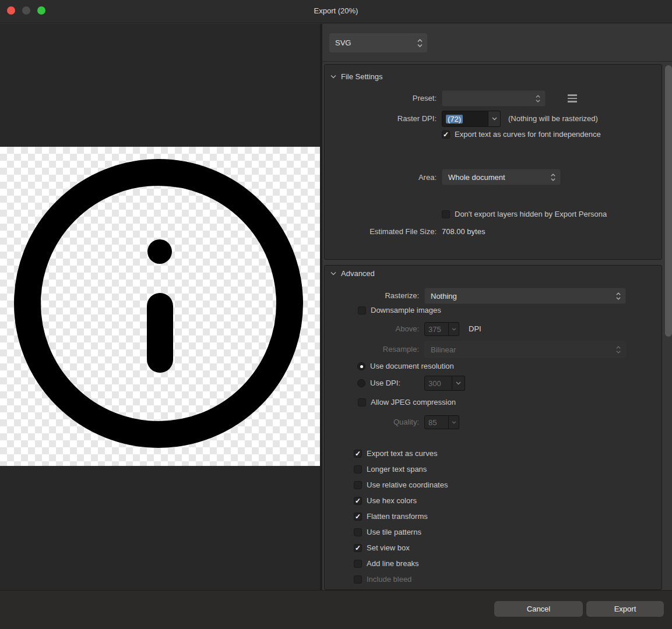 The width and height of the screenshot is (672, 629). I want to click on allow-jpeg-compression-checkbox-row: Allow JPEG compression, so click(407, 402).